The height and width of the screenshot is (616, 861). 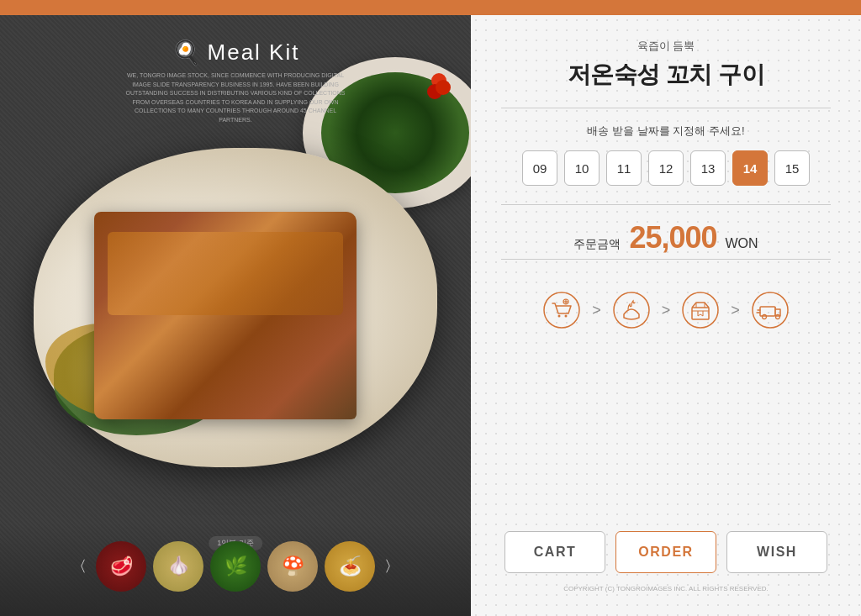 What do you see at coordinates (235, 570) in the screenshot?
I see `thumbnail-area: 〈 🥩 🧄 🌿 🍄 🍝 〉` at bounding box center [235, 570].